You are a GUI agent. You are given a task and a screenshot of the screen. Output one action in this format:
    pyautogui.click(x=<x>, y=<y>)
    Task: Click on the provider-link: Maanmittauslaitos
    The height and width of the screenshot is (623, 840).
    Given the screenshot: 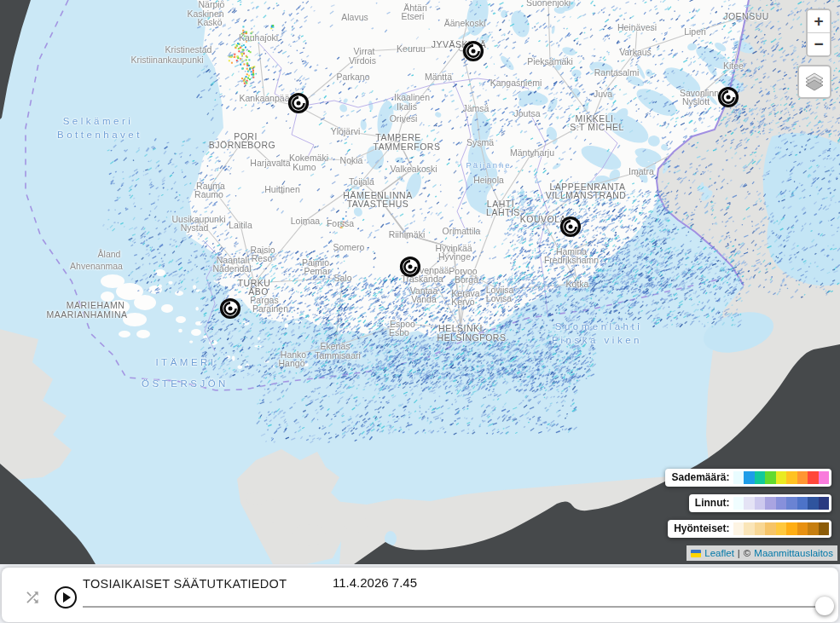 What is the action you would take?
    pyautogui.click(x=793, y=553)
    